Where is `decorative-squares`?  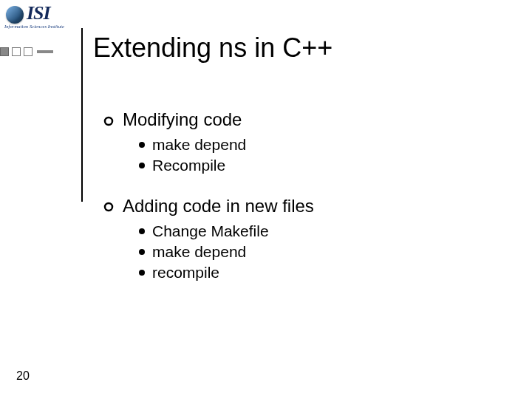 decorative-squares is located at coordinates (27, 52).